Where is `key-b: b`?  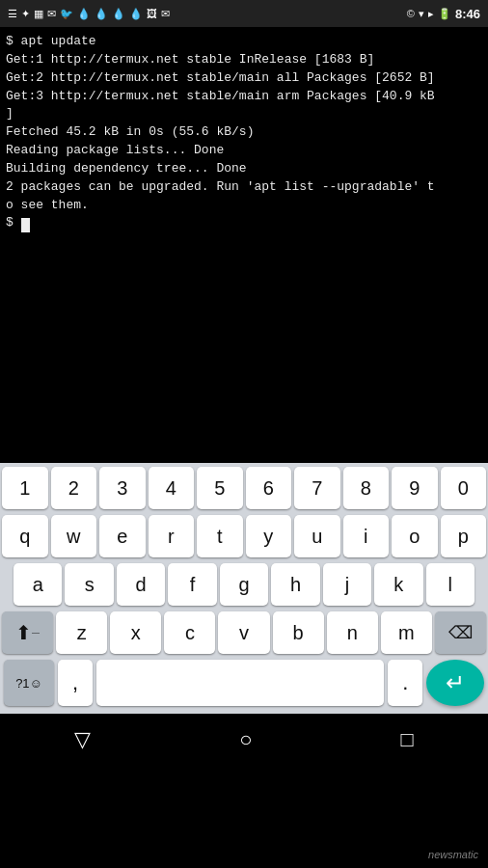
key-b: b is located at coordinates (299, 633).